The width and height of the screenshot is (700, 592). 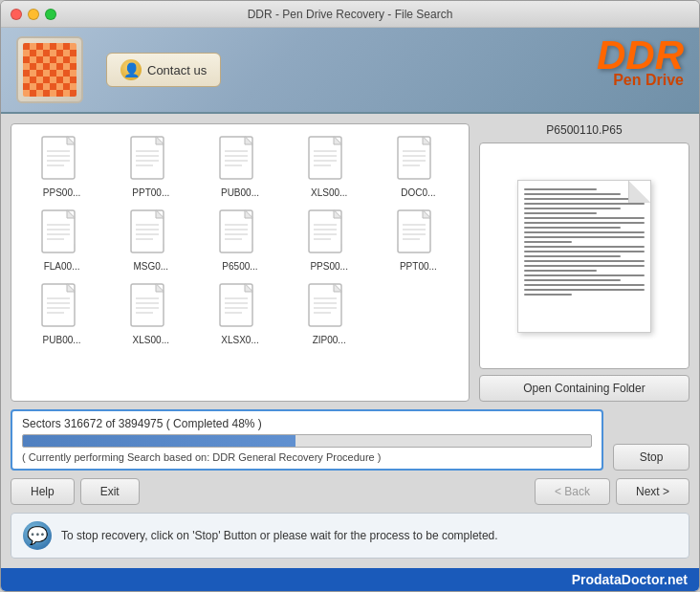 What do you see at coordinates (350, 580) in the screenshot?
I see `watermark: ProdataDoctor.net` at bounding box center [350, 580].